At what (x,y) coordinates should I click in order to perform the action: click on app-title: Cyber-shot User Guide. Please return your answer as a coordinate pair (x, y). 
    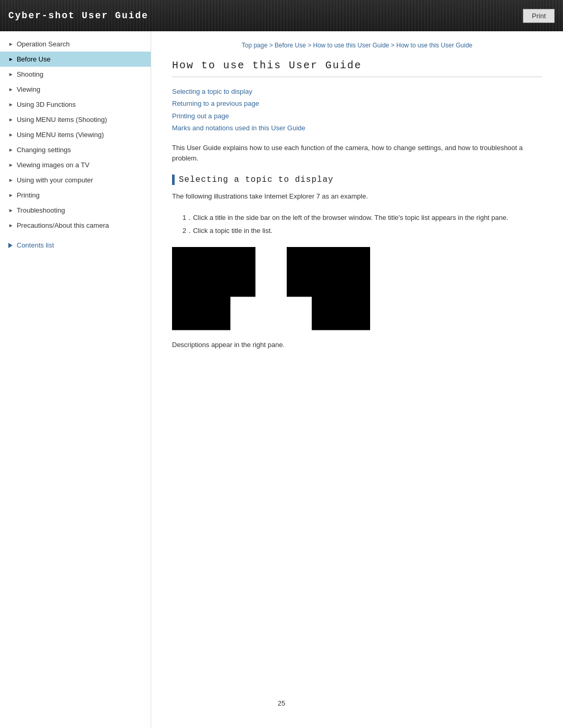
    Looking at the image, I should click on (78, 16).